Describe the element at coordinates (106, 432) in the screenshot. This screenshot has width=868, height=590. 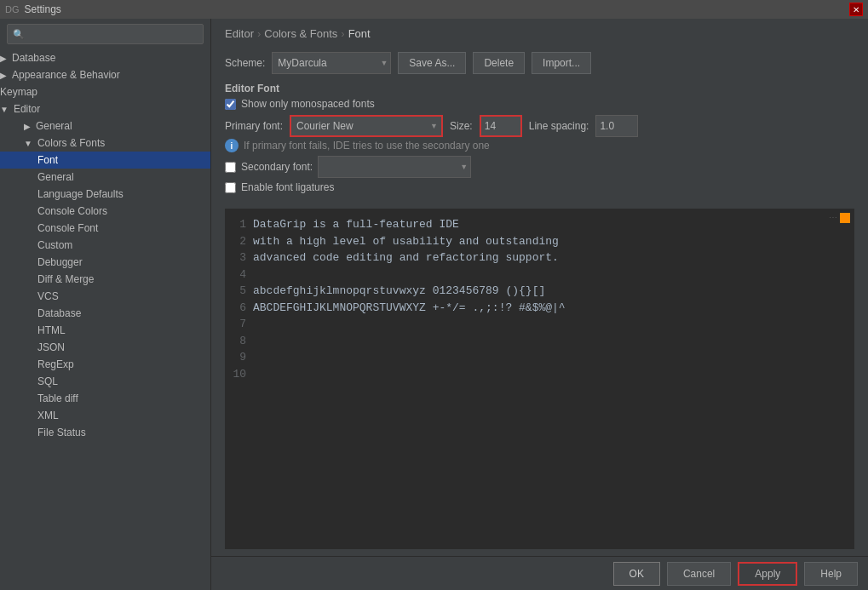
I see `sidebar-item-file-status: File Status` at that location.